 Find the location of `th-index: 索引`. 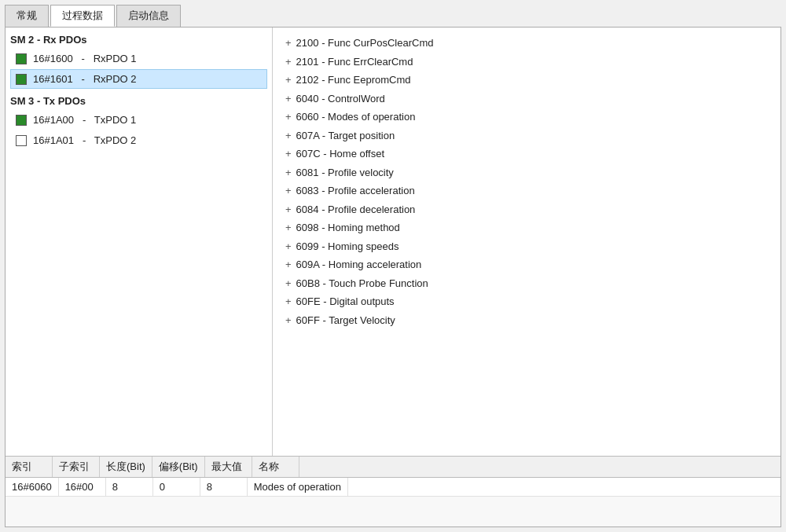

th-index: 索引 is located at coordinates (29, 467).